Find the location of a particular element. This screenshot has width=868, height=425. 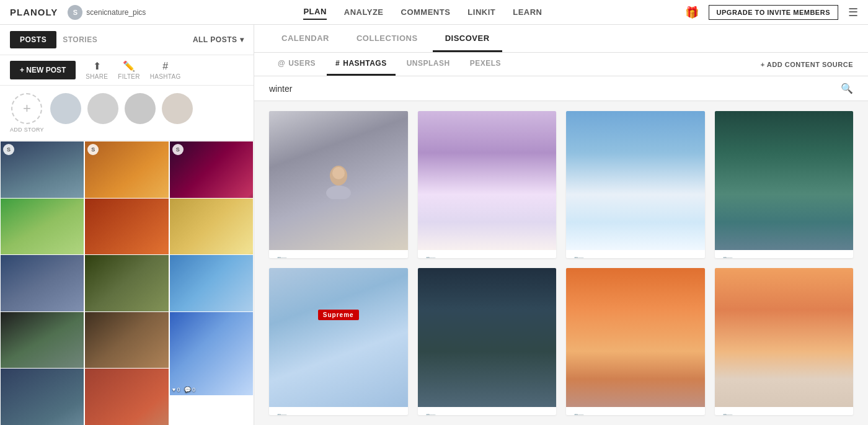

list-item: Supreme 📷 is located at coordinates (339, 341).